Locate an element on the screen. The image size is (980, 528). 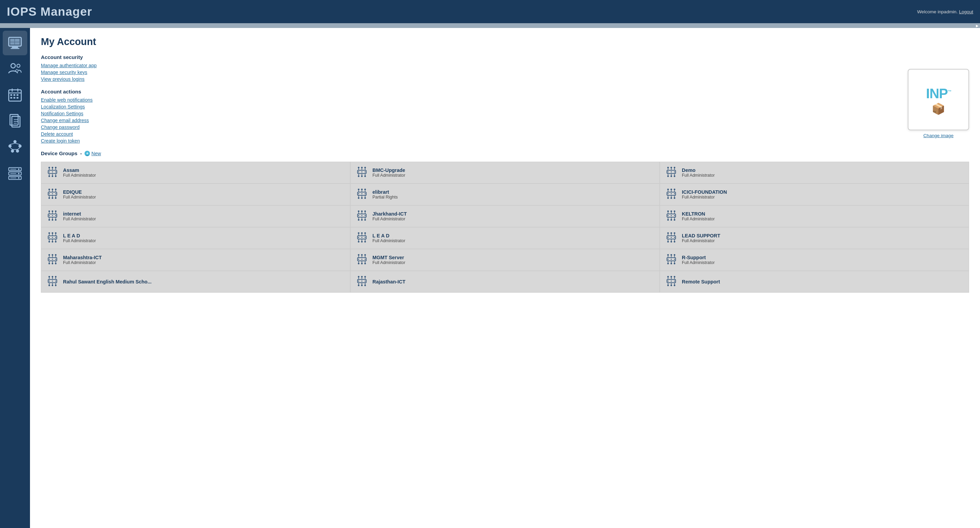
device-group-item: internetFull Administrator is located at coordinates (196, 216).